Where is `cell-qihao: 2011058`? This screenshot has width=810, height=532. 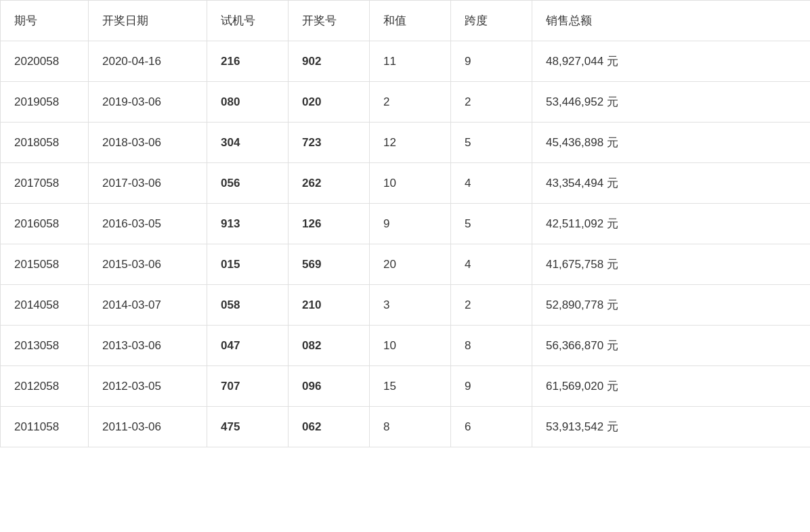
cell-qihao: 2011058 is located at coordinates (45, 427).